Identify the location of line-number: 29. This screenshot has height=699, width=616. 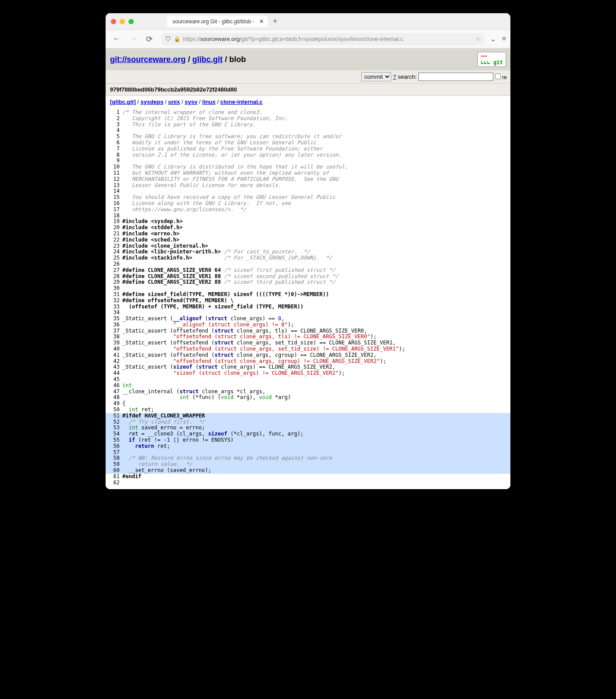
(113, 282).